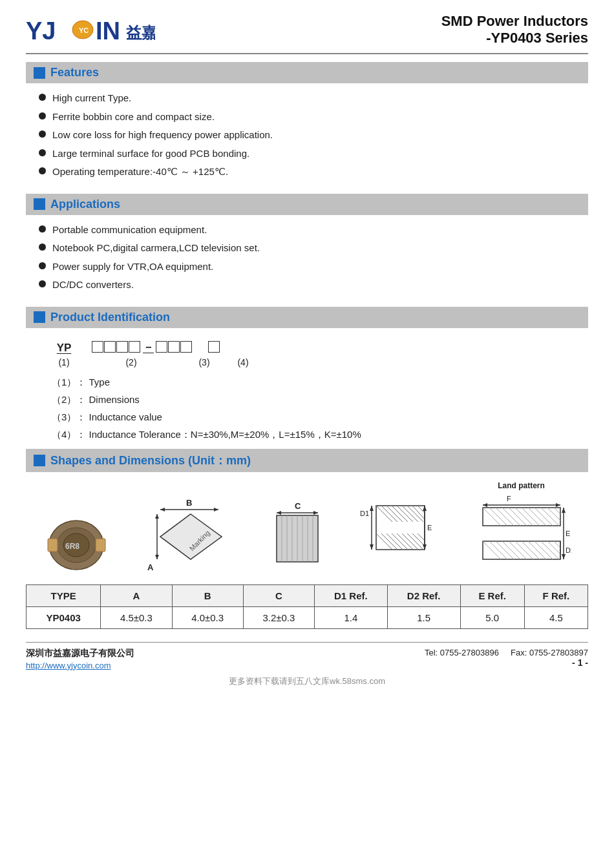 The image size is (614, 868). What do you see at coordinates (307, 656) in the screenshot?
I see `footer: 深圳市益嘉源电子有限公司 http://www.yjycoin.com Tel:…` at bounding box center [307, 656].